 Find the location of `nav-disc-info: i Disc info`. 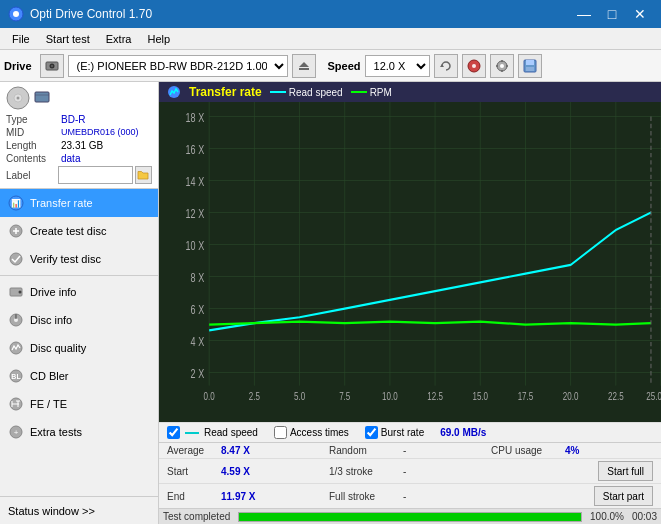

nav-disc-info: i Disc info is located at coordinates (79, 320).